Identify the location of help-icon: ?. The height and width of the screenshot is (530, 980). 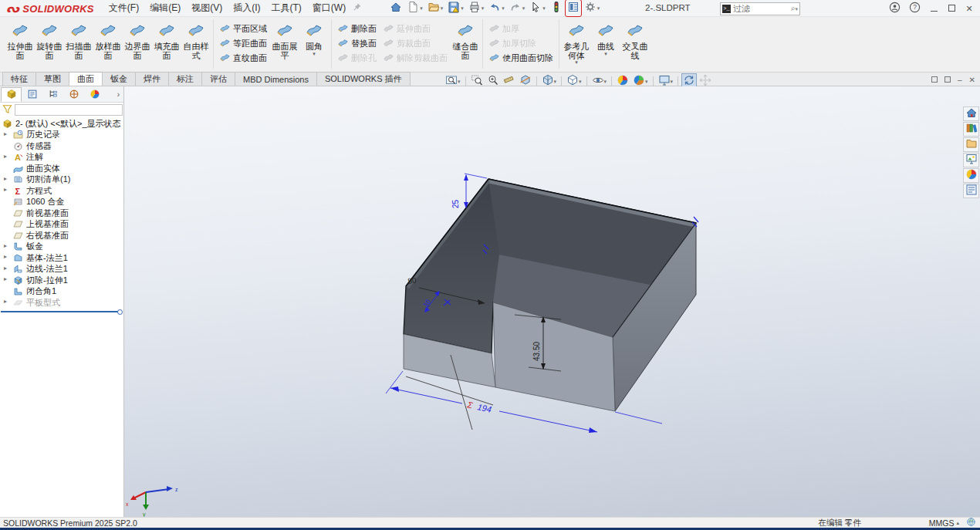
(915, 8).